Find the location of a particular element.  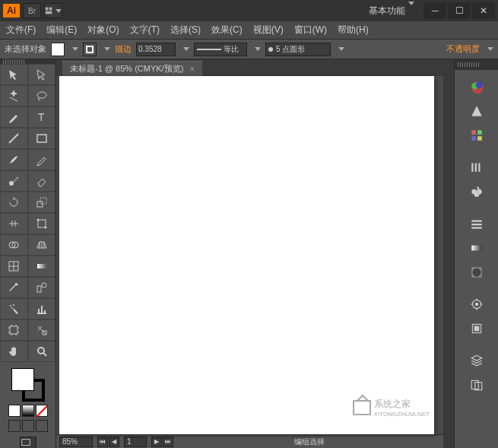

layers-panel-button is located at coordinates (477, 361).